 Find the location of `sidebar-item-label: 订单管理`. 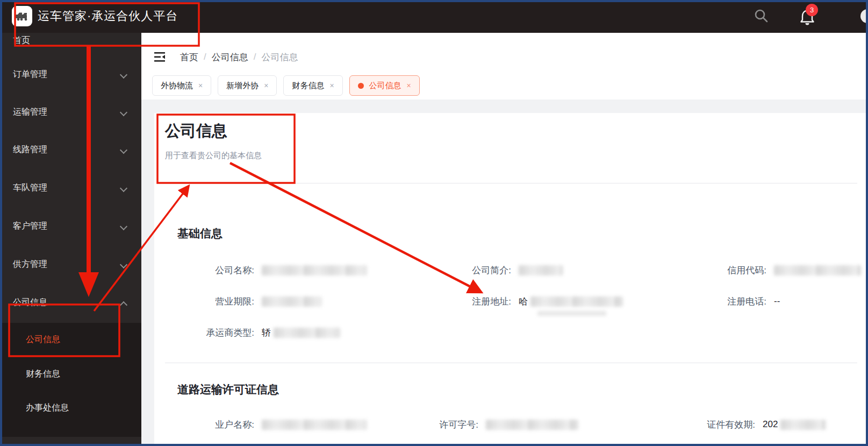

sidebar-item-label: 订单管理 is located at coordinates (30, 74).